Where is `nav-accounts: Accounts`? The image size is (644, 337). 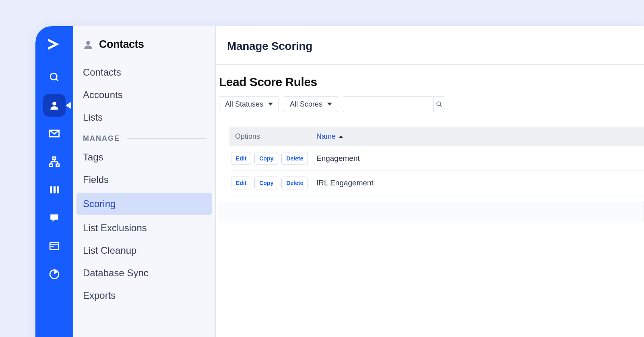 nav-accounts: Accounts is located at coordinates (144, 95).